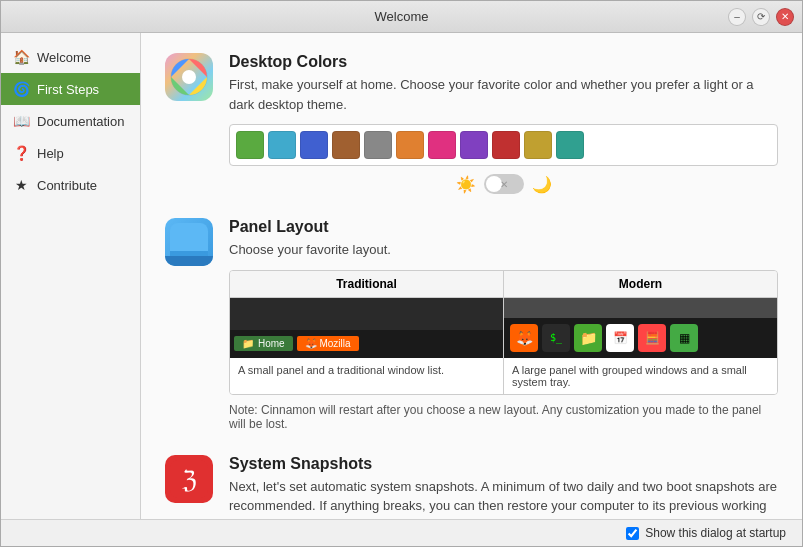 Image resolution: width=803 pixels, height=547 pixels. I want to click on startup-checkbox-label: Show this dialog at startup, so click(706, 533).